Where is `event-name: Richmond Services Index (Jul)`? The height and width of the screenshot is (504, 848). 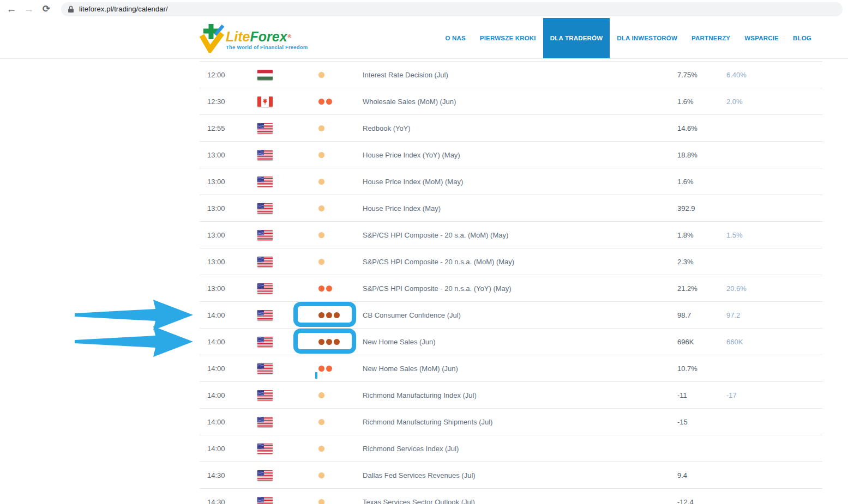 event-name: Richmond Services Index (Jul) is located at coordinates (411, 448).